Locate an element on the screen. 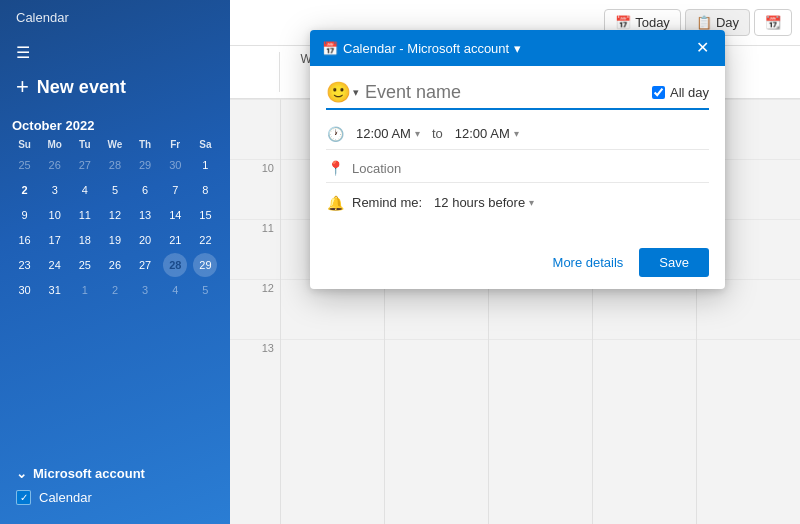  bell-icon: 🔔 is located at coordinates (335, 203).